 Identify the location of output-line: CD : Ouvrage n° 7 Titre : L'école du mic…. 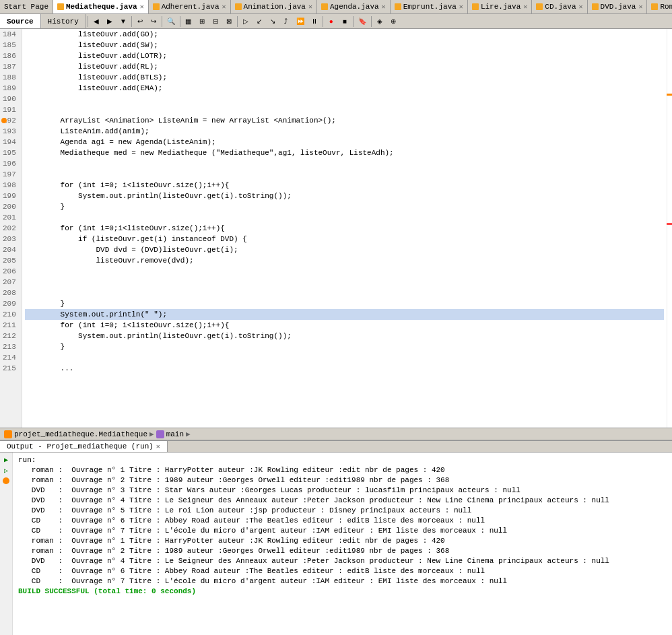
(342, 582).